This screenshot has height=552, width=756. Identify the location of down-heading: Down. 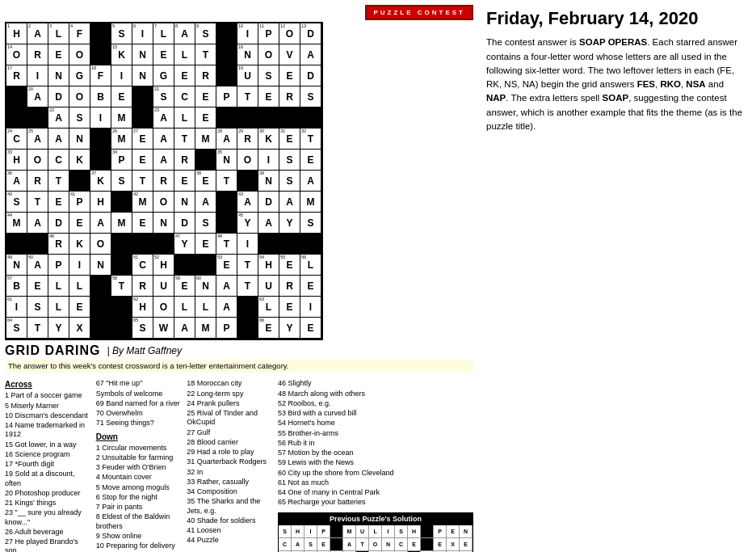
(139, 436).